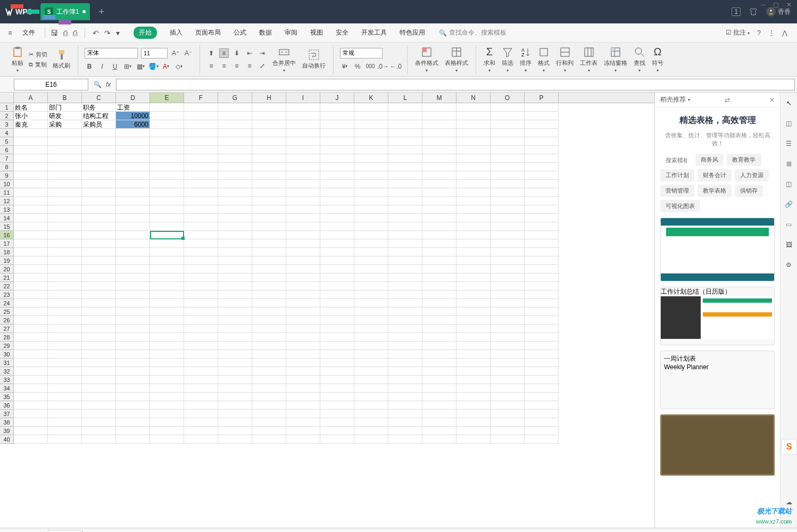 Image resolution: width=797 pixels, height=532 pixels. Describe the element at coordinates (167, 227) in the screenshot. I see `cell-E15` at that location.